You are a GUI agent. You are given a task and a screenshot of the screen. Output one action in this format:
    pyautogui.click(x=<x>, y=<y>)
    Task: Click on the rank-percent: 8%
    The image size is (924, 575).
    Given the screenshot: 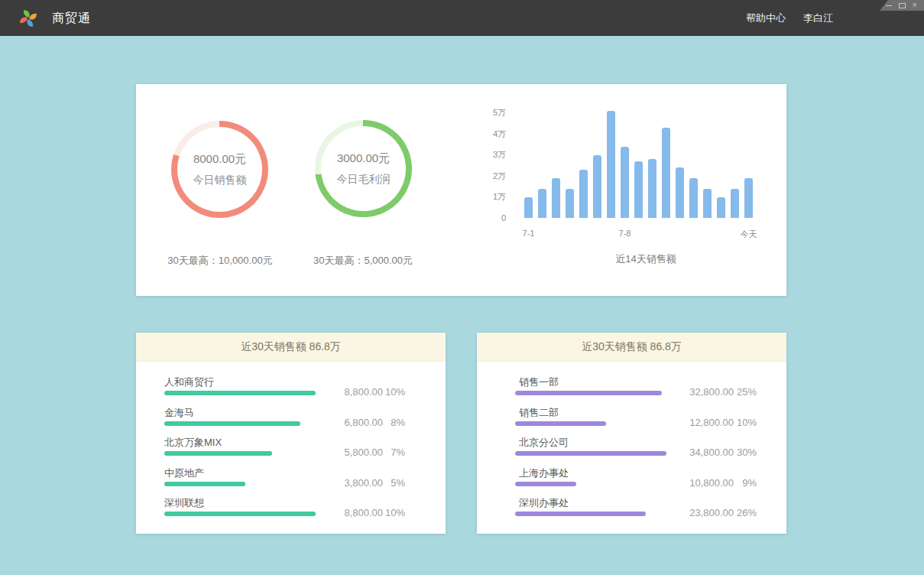 What is the action you would take?
    pyautogui.click(x=390, y=422)
    